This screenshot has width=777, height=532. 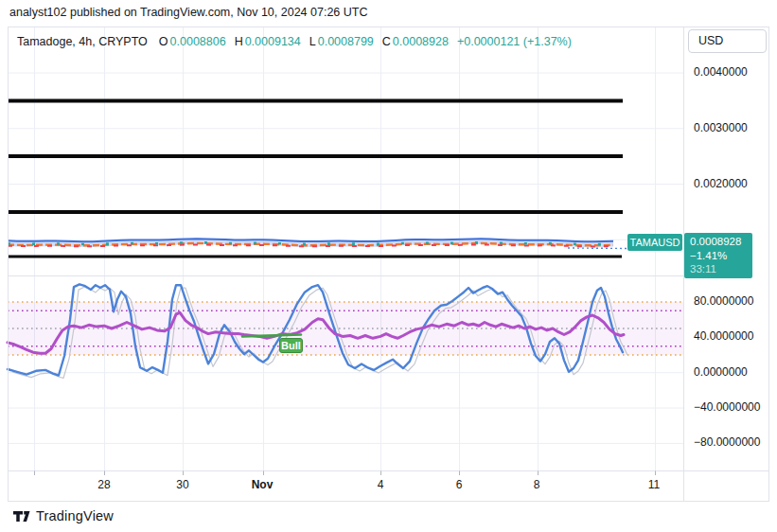 What do you see at coordinates (294, 42) in the screenshot?
I see `ohlc-legend: Tamadoge, 4h, CRYPTO O0.0008806 H0.00091…` at bounding box center [294, 42].